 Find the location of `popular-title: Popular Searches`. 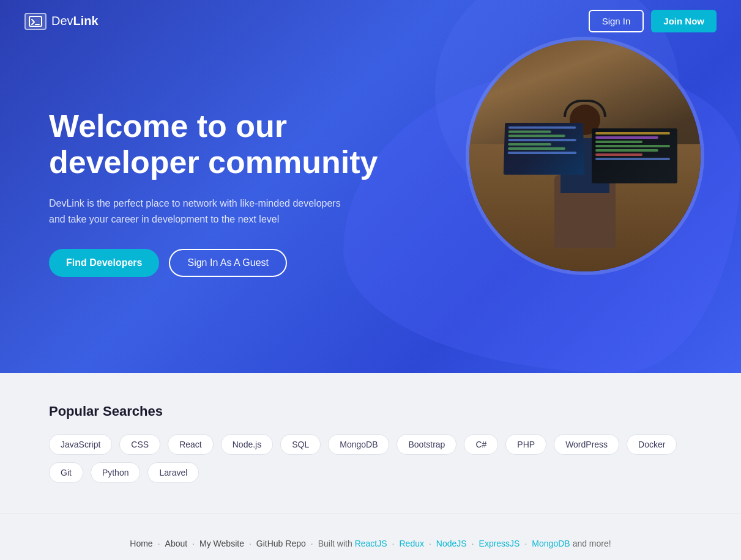

popular-title: Popular Searches is located at coordinates (371, 411).